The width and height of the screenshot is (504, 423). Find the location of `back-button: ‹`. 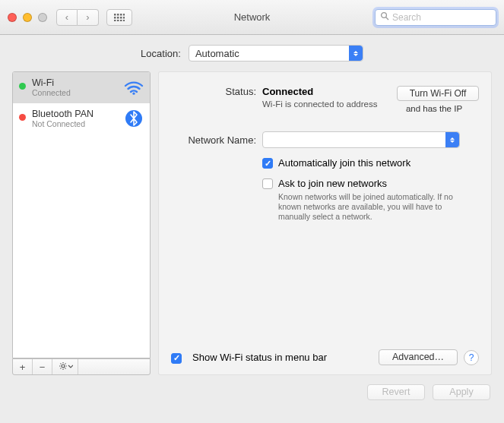

back-button: ‹ is located at coordinates (67, 17).